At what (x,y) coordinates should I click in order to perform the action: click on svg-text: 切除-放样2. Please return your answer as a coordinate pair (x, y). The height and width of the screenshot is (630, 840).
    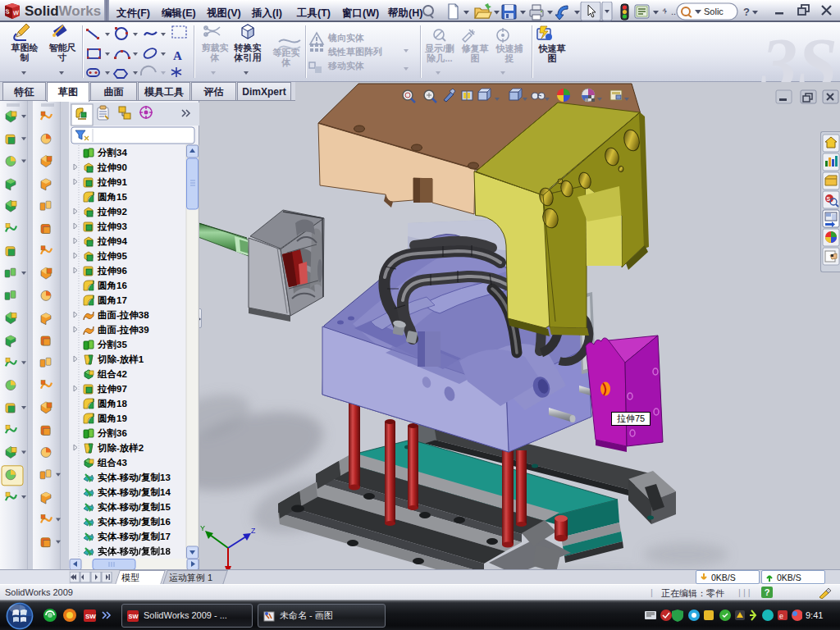
    Looking at the image, I should click on (120, 448).